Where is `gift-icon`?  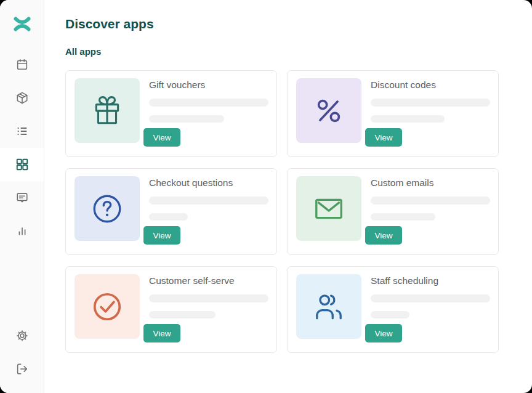 gift-icon is located at coordinates (107, 111).